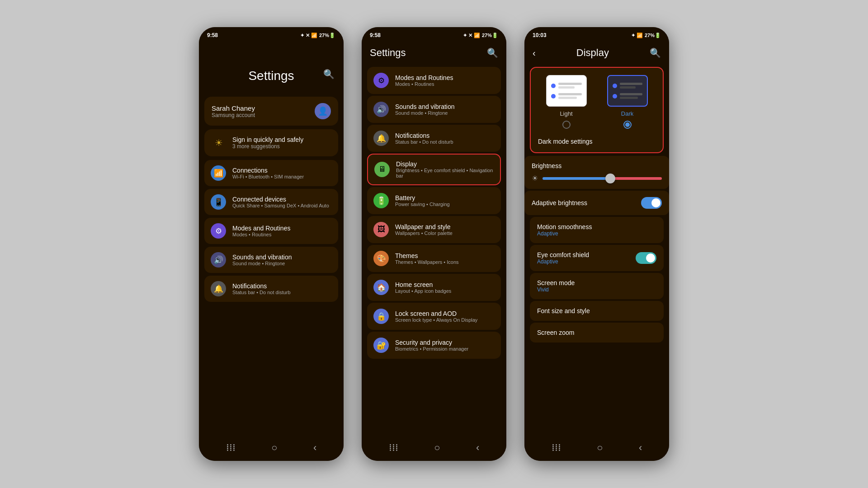 This screenshot has width=868, height=488. What do you see at coordinates (477, 448) in the screenshot?
I see `phone2-nav-back: ‹` at bounding box center [477, 448].